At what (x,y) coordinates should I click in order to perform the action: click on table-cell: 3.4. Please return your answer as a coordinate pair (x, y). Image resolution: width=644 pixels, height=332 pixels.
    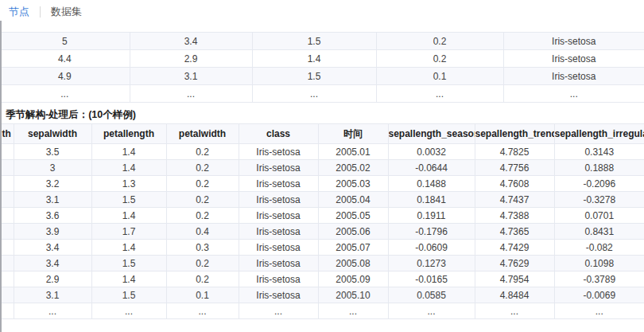
    Looking at the image, I should click on (191, 41).